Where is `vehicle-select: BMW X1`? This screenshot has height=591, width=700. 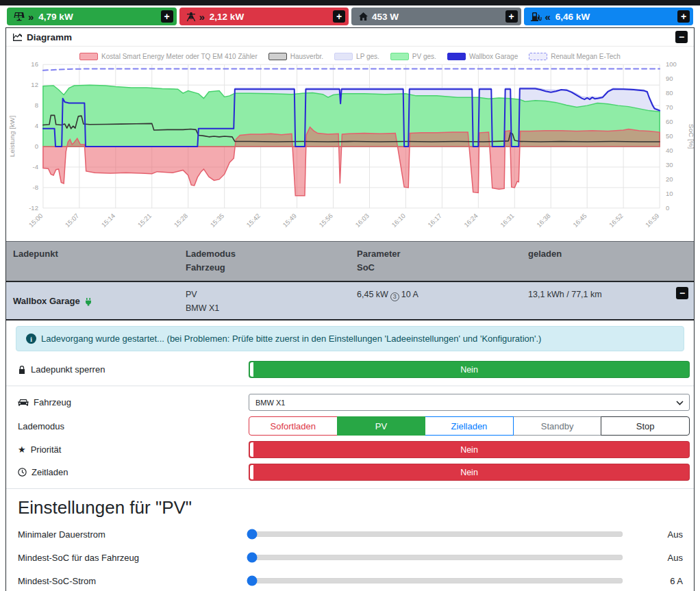
vehicle-select: BMW X1 is located at coordinates (469, 403).